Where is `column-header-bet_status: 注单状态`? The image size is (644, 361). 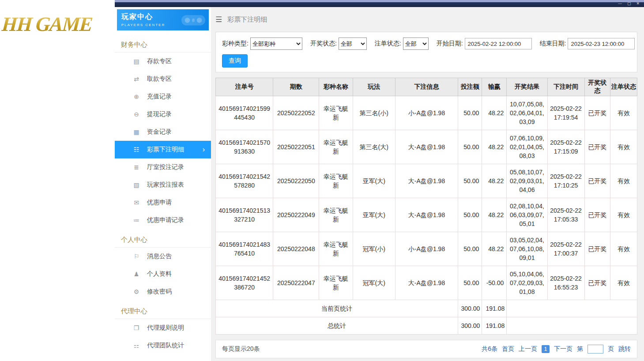
column-header-bet_status: 注单状态 is located at coordinates (623, 87).